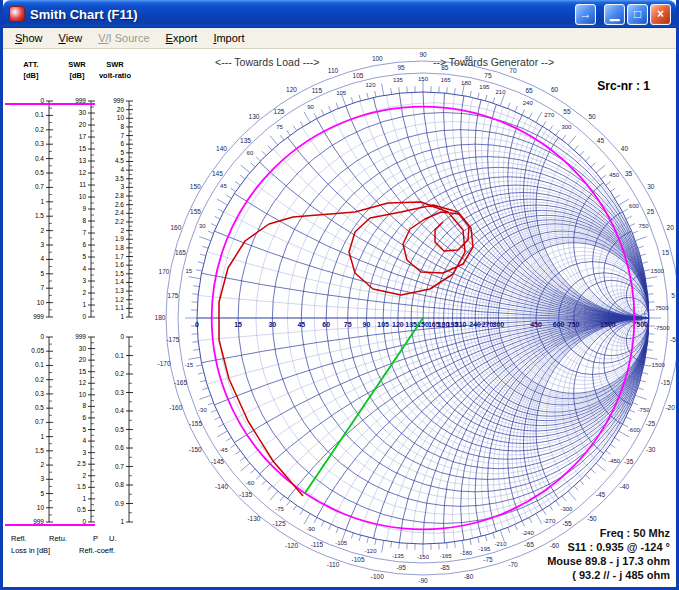  Describe the element at coordinates (340, 14) in the screenshot. I see `title-bar: Smith Chart (F11) → ▁ □ ×` at that location.